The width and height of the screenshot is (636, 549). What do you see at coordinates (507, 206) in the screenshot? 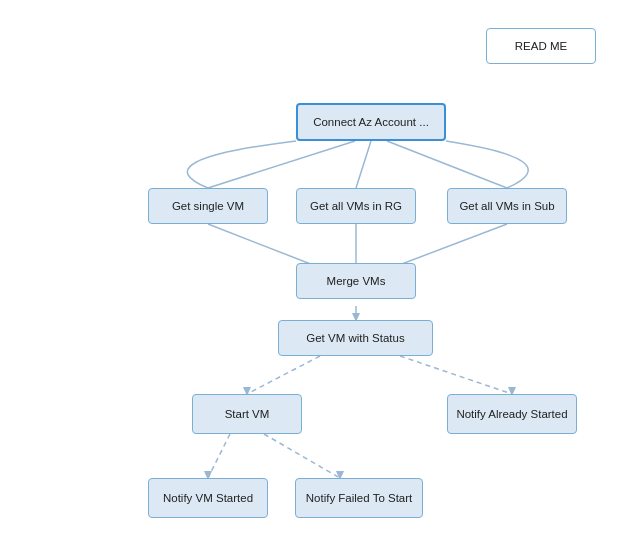
I see `get-all-vms-sub-node: Get all VMs in Sub` at bounding box center [507, 206].